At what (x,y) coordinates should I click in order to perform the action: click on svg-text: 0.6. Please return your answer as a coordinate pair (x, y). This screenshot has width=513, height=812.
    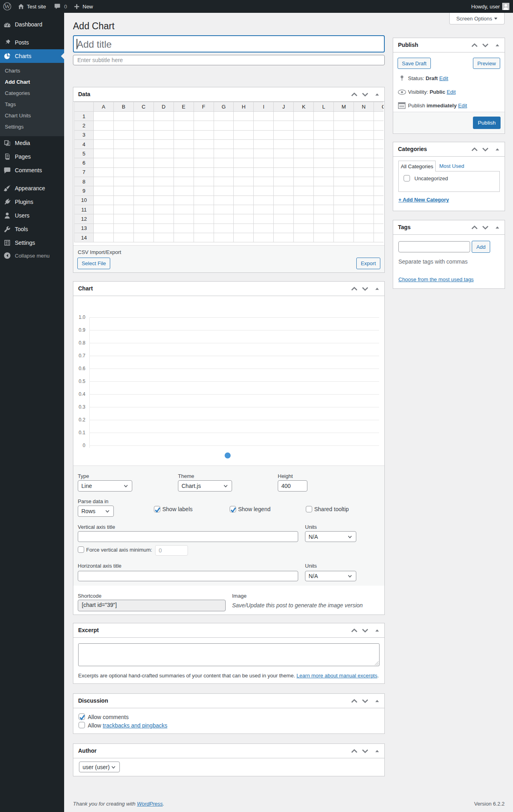
    Looking at the image, I should click on (82, 369).